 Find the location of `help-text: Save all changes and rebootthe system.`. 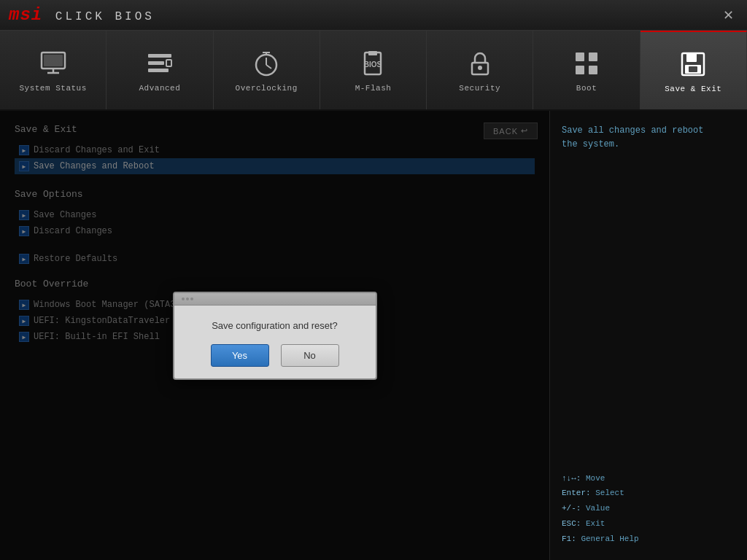

help-text: Save all changes and rebootthe system. is located at coordinates (649, 138).